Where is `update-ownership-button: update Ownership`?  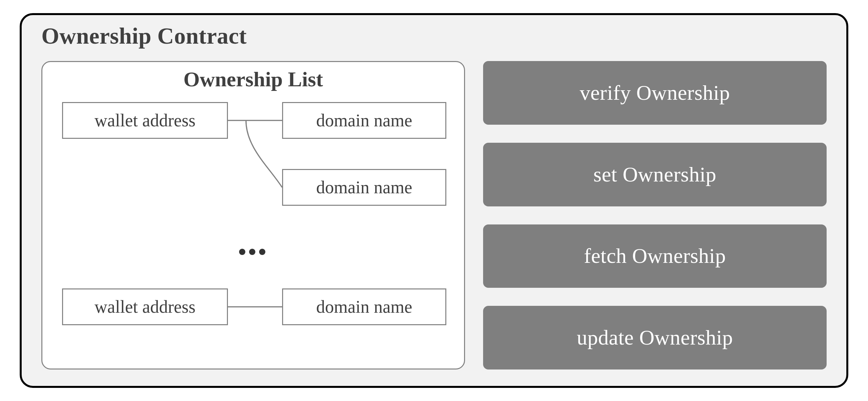 update-ownership-button: update Ownership is located at coordinates (655, 337).